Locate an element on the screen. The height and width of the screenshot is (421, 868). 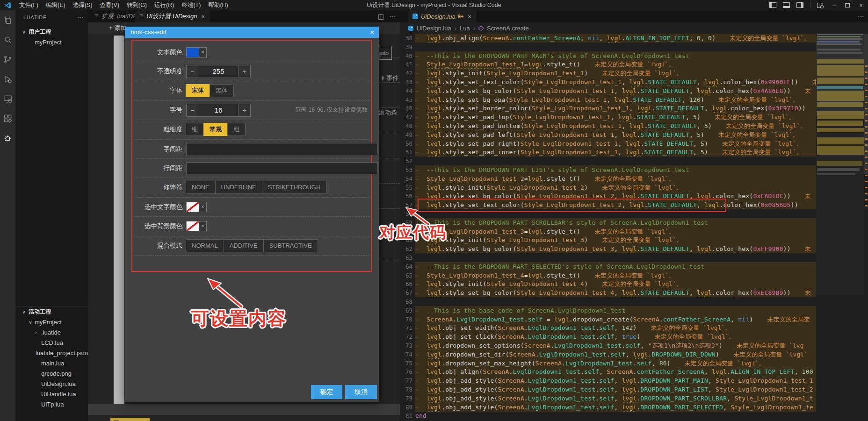
menu-item-4: 转到(G) is located at coordinates (137, 5).